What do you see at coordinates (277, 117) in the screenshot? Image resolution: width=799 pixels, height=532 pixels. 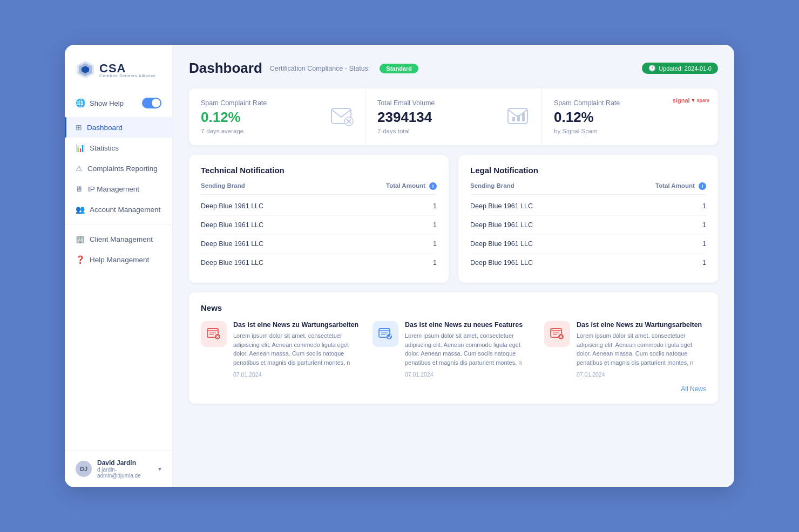 I see `stat-card-spam-rate: Spam Complaint Rate 0.12% 7-days average` at bounding box center [277, 117].